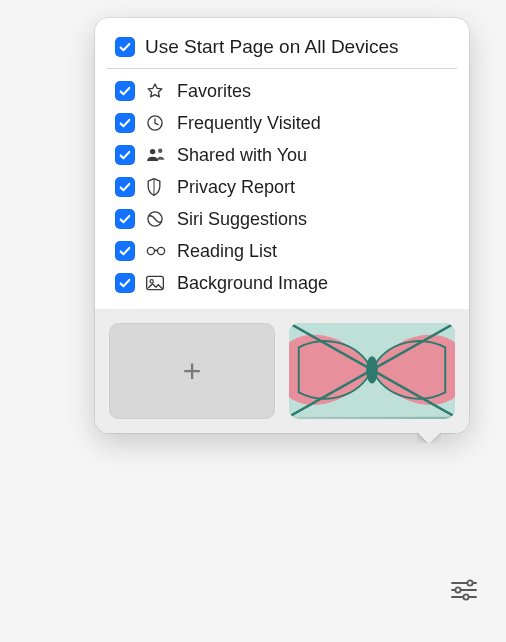 The image size is (506, 642). What do you see at coordinates (313, 188) in the screenshot?
I see `option-label: Privacy Report` at bounding box center [313, 188].